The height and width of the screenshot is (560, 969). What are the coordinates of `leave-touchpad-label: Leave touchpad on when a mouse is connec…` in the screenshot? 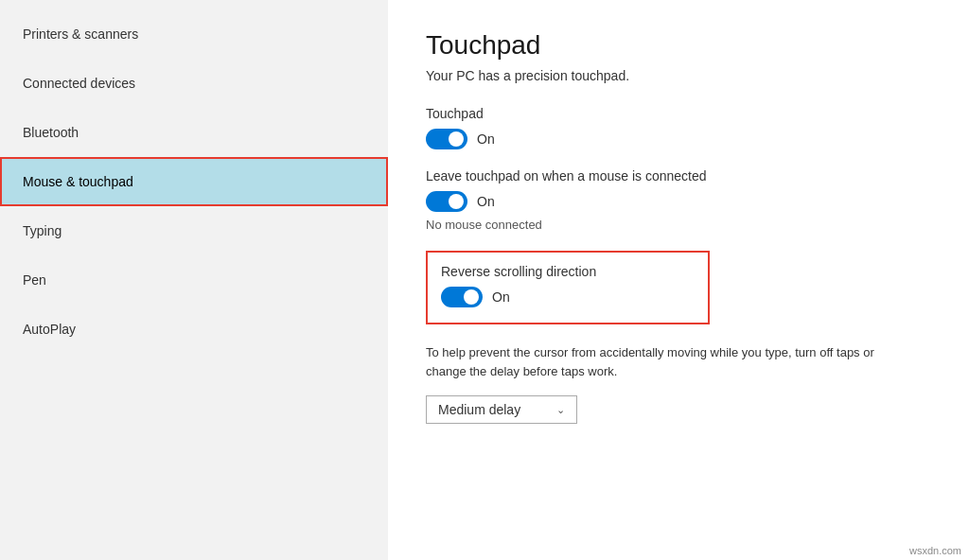 It's located at (678, 176).